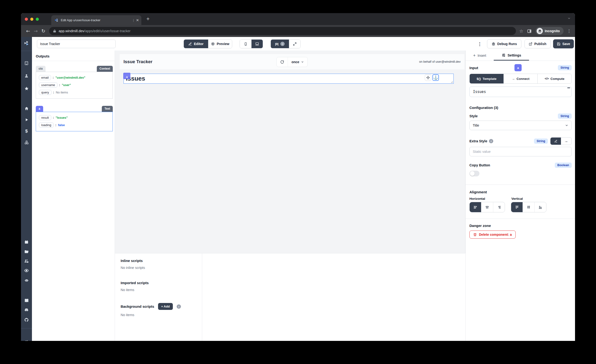  Describe the element at coordinates (556, 141) in the screenshot. I see `static-edit-icon` at that location.